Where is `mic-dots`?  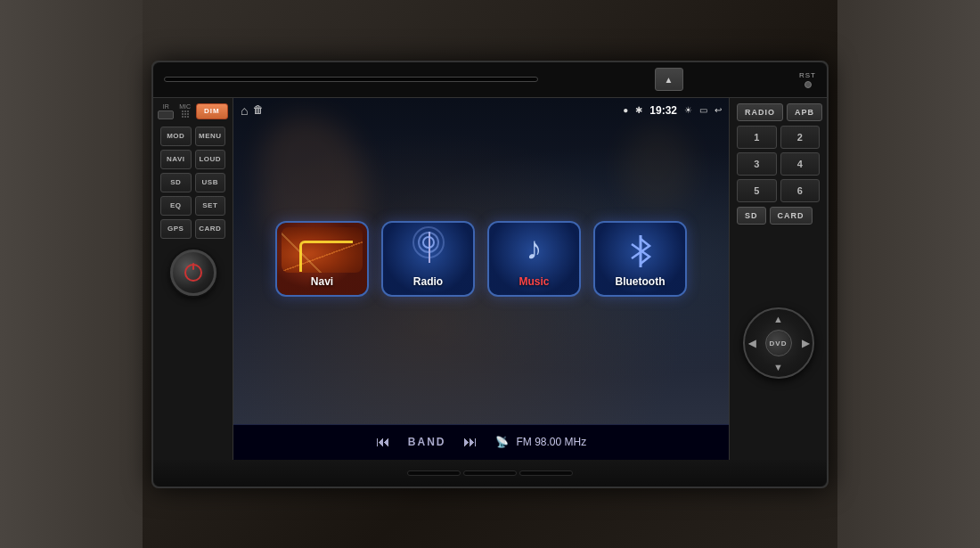
mic-dots is located at coordinates (185, 114).